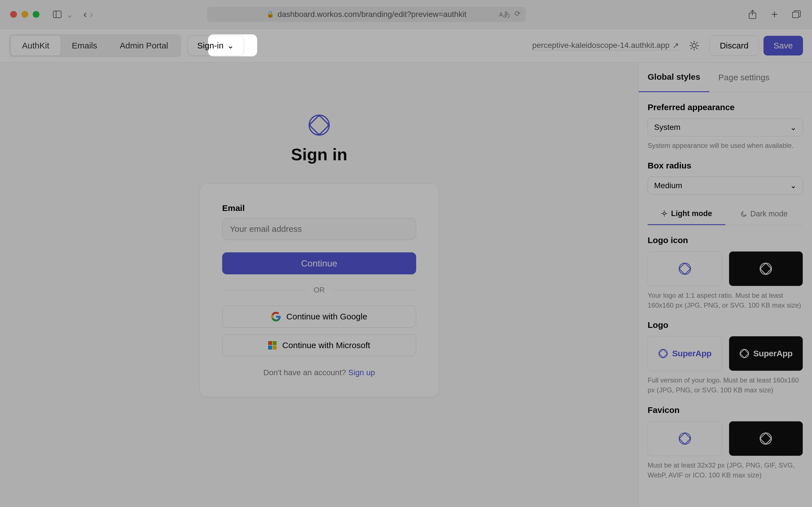  Describe the element at coordinates (725, 186) in the screenshot. I see `radius-select: Medium ⌄` at that location.